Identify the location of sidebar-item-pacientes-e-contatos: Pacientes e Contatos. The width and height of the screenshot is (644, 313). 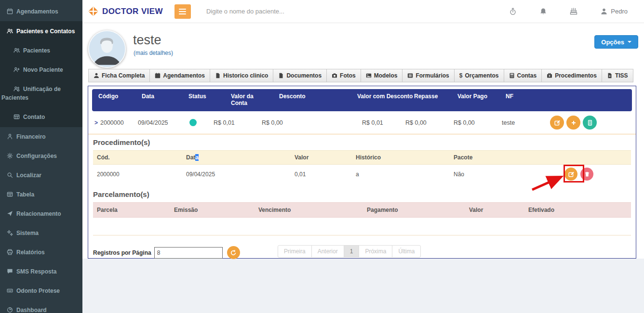
(41, 31).